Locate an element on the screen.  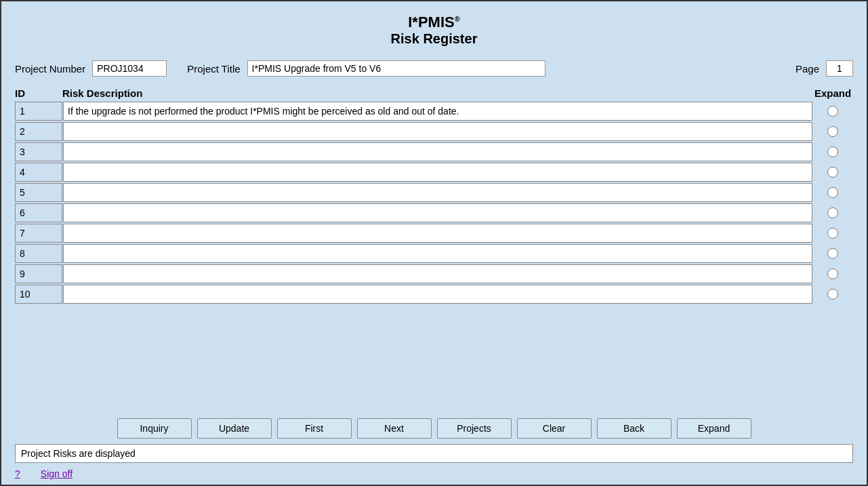
status-bar: Project Risks are displayed is located at coordinates (434, 453).